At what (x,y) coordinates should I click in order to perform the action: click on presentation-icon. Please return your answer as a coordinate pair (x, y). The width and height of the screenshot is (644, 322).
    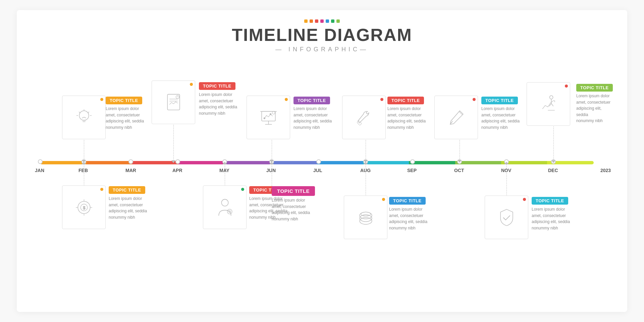
    Looking at the image, I should click on (268, 117).